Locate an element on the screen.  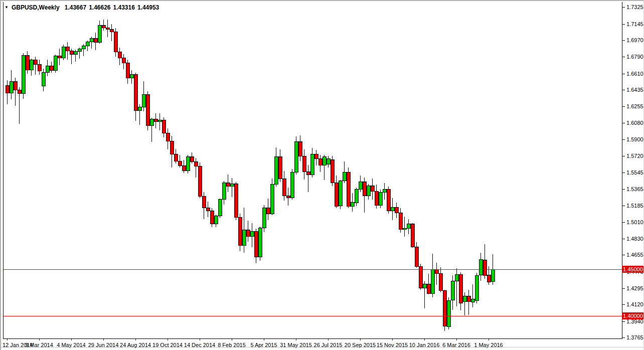
price-tick-label: 1.48300 is located at coordinates (635, 239).